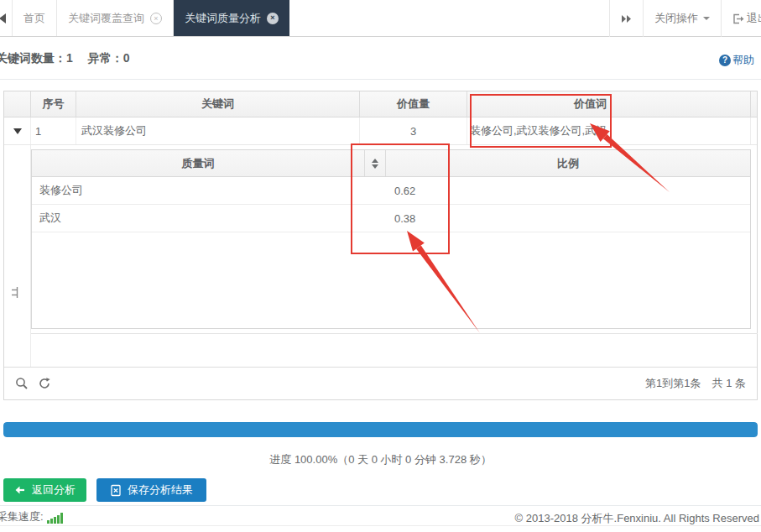  Describe the element at coordinates (70, 59) in the screenshot. I see `summary-stats: 关键词数量：1 异常：0` at that location.